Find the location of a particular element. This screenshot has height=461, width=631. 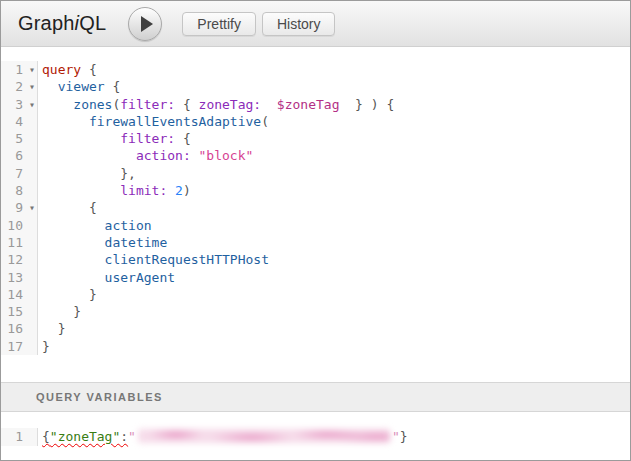

code-line: 7 }, is located at coordinates (316, 174).